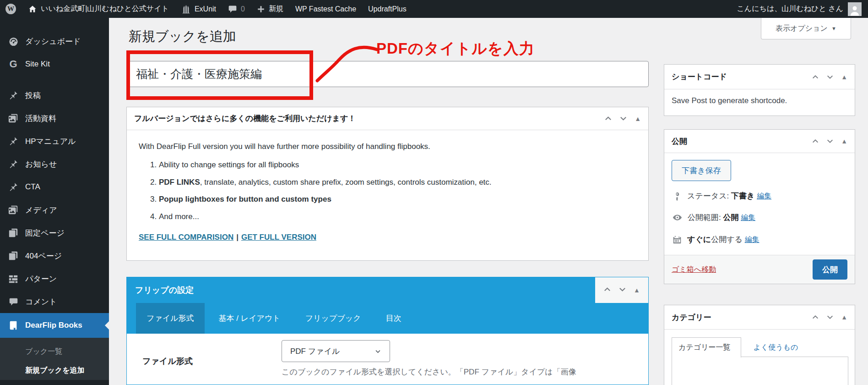 The height and width of the screenshot is (385, 868). What do you see at coordinates (54, 359) in the screenshot?
I see `dearflip-submenu: ブック一覧 新規ブックを追加` at bounding box center [54, 359].